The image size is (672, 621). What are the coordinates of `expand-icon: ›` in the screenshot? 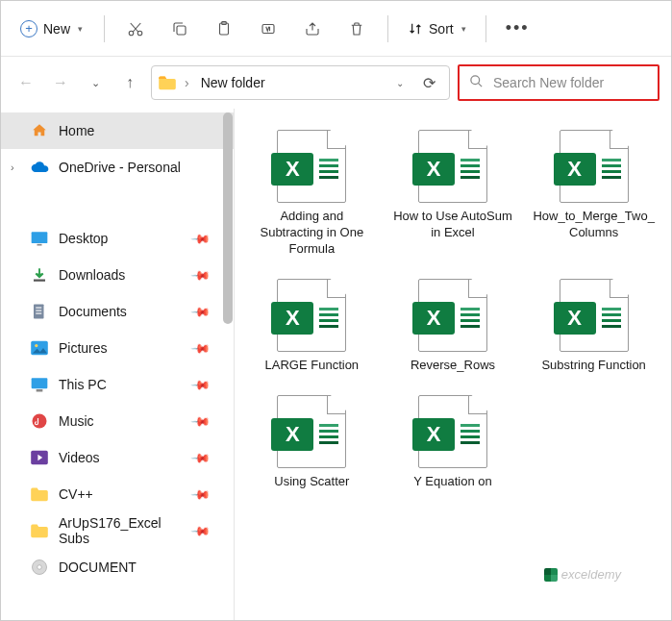 It's located at (12, 167).